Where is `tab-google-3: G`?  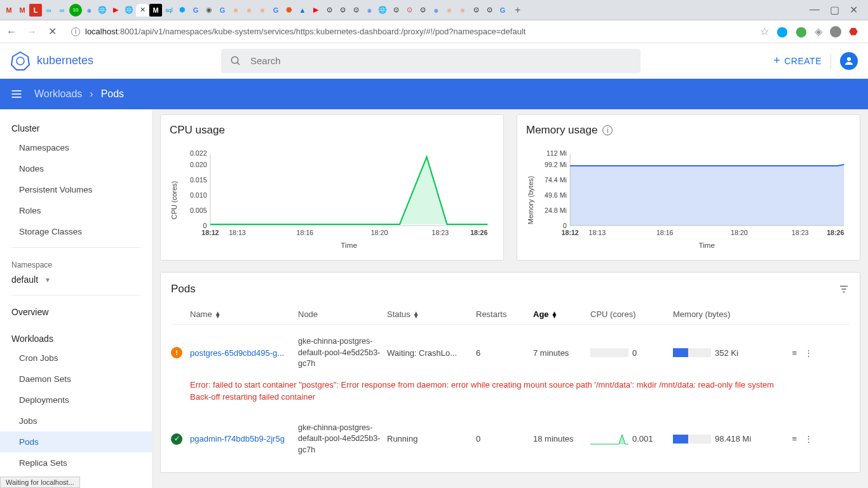 tab-google-3: G is located at coordinates (276, 10).